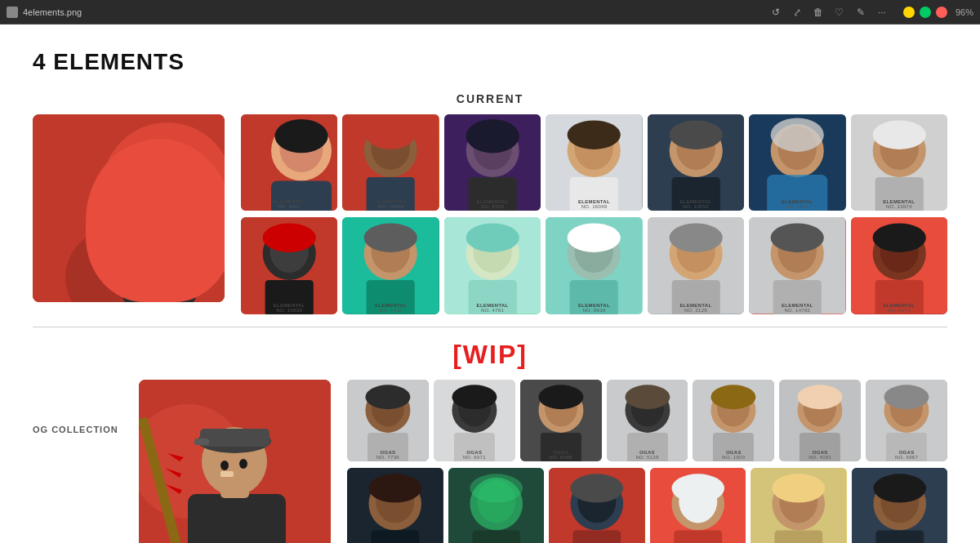 The height and width of the screenshot is (543, 980). I want to click on og-card-6071: OGAS NO. 6071, so click(474, 421).